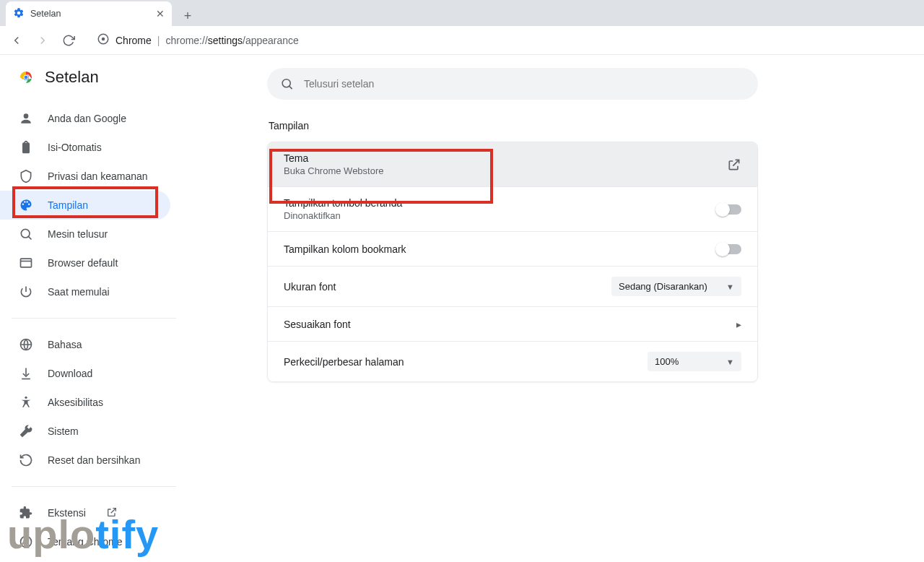 The height and width of the screenshot is (562, 924). Describe the element at coordinates (582, 126) in the screenshot. I see `section-title: Tampilan` at that location.